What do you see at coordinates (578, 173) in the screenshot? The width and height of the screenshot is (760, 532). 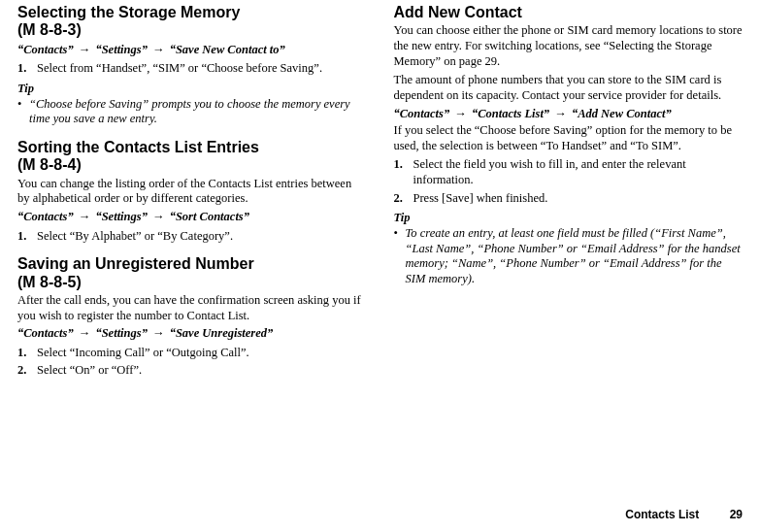 I see `step-text: Select the field you wish to fill in, an…` at bounding box center [578, 173].